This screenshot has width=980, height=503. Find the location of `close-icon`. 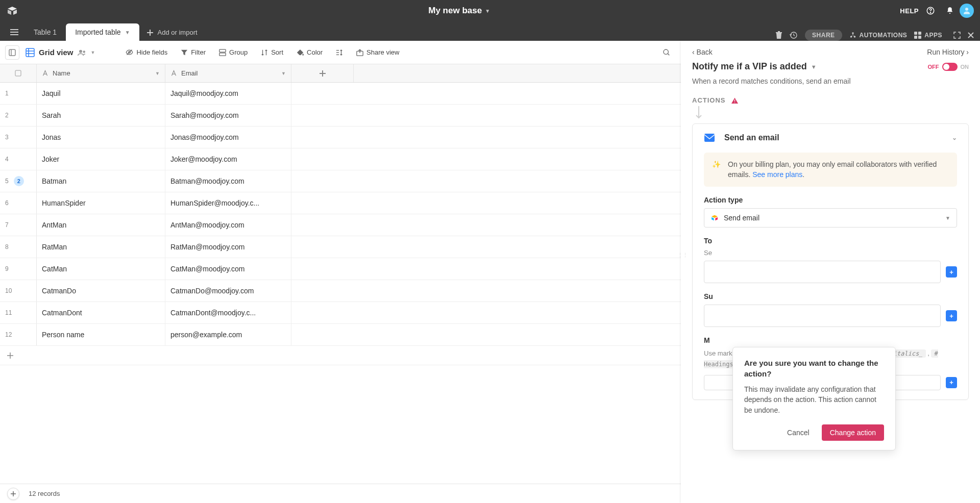

close-icon is located at coordinates (971, 35).